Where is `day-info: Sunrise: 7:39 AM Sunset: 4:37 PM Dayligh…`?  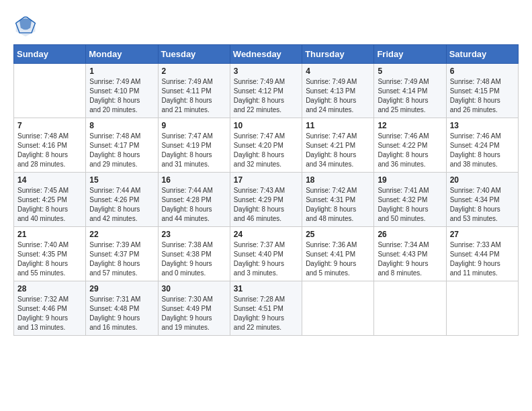
day-info: Sunrise: 7:39 AM Sunset: 4:37 PM Dayligh… is located at coordinates (122, 259).